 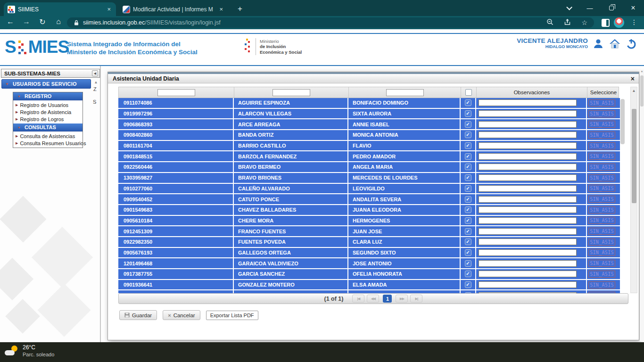 What do you see at coordinates (373, 299) in the screenshot?
I see `paginator-prev-icon: ◀◀` at bounding box center [373, 299].